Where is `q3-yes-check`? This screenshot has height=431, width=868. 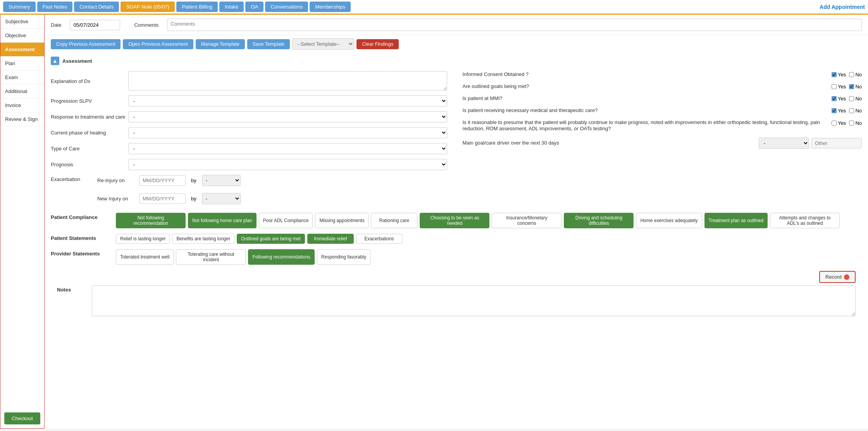
q3-yes-check is located at coordinates (834, 98).